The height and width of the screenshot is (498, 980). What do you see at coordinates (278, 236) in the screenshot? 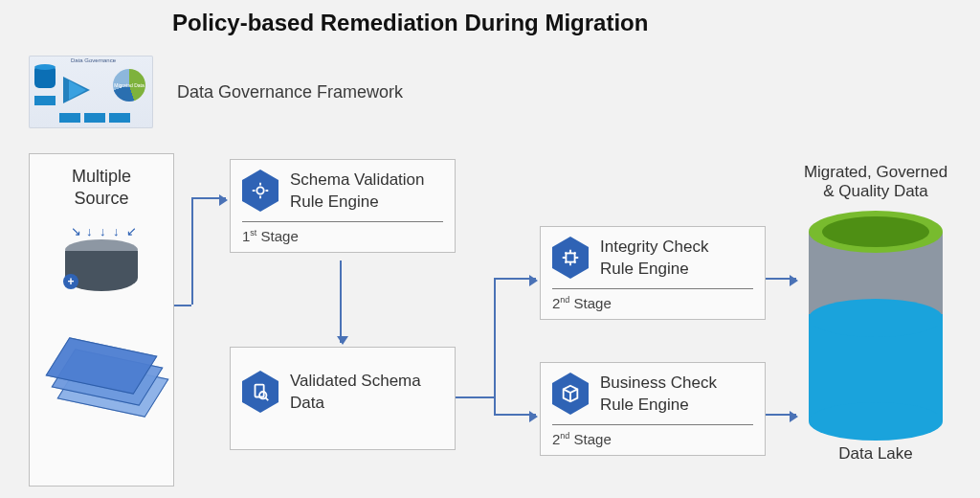
I see `schema-validation-stage-word: Stage` at bounding box center [278, 236].